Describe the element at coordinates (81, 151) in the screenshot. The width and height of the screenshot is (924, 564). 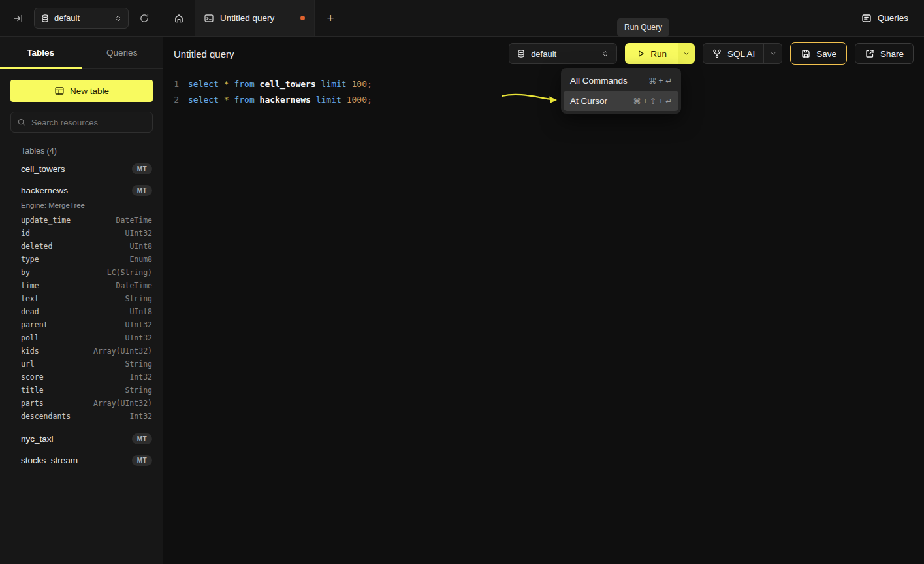
I see `tables-section-title: Tables (4)` at that location.